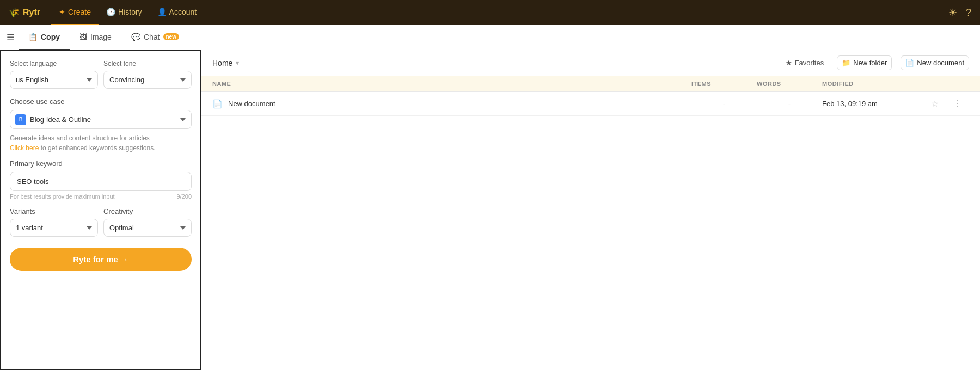 The image size is (980, 370). Describe the element at coordinates (148, 74) in the screenshot. I see `tone-group: Select tone Convincing Formal Casual Fun…` at that location.